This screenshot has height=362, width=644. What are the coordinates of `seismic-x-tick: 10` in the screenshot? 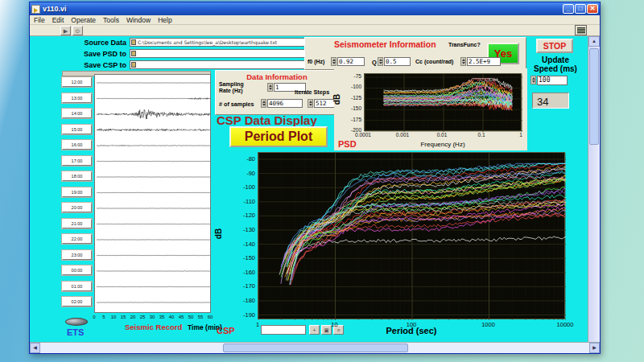 It's located at (114, 317).